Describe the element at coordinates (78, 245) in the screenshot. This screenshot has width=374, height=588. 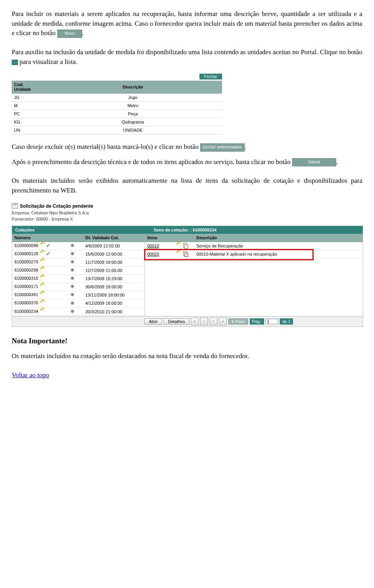
I see `table-row: 6100000098 ✔✹4/6/2009 12:02:00` at that location.